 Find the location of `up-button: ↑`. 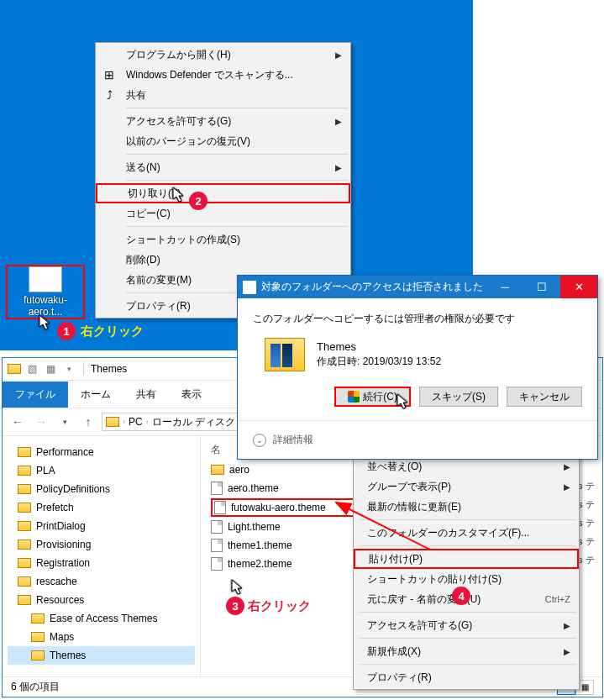

up-button: ↑ is located at coordinates (88, 422).